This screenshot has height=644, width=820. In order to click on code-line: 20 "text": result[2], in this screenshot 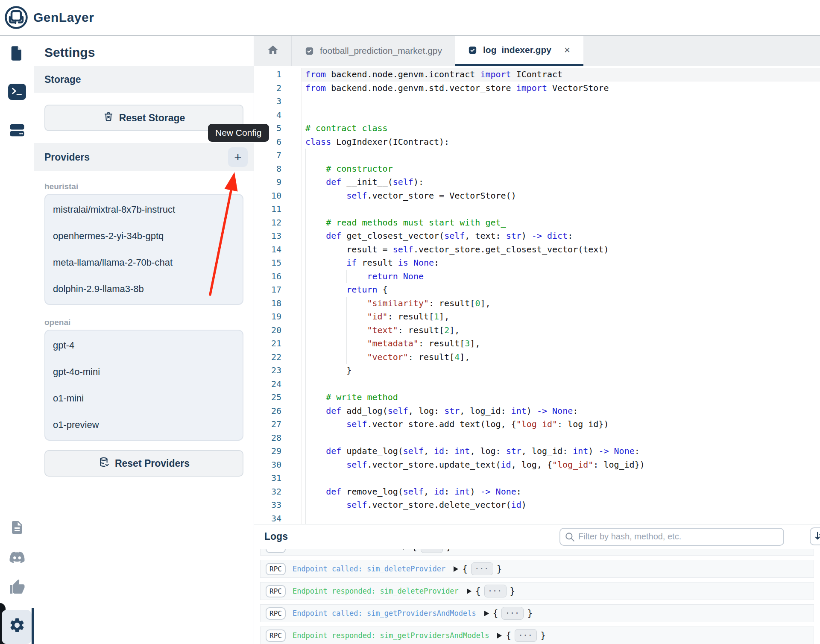, I will do `click(537, 331)`.